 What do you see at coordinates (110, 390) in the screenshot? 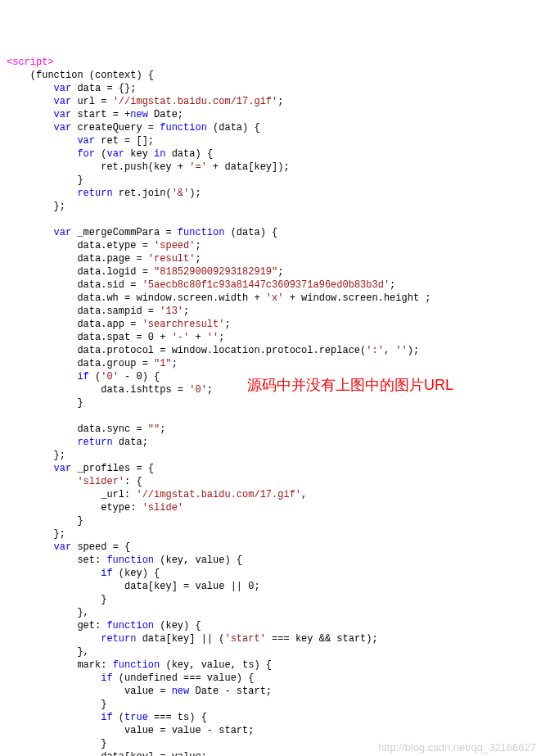
I see `code-line: data.ishttps = '0';` at bounding box center [110, 390].